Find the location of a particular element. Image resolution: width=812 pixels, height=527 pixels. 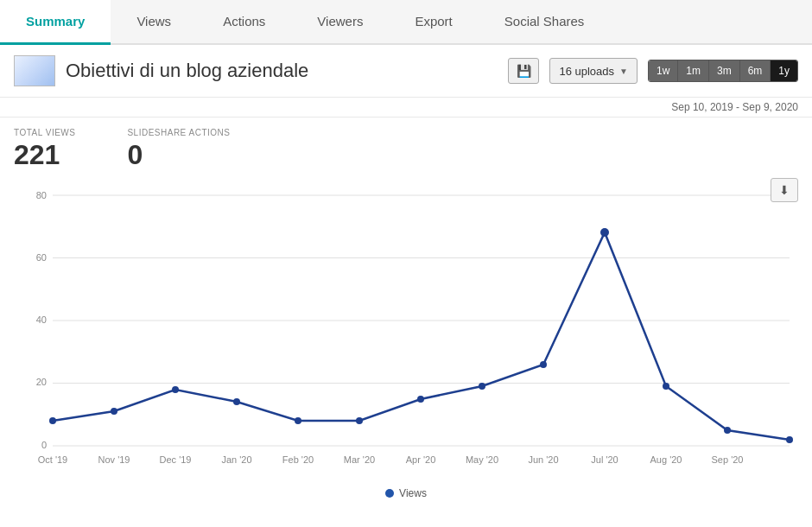

time-btn-1w: 1w is located at coordinates (663, 71).